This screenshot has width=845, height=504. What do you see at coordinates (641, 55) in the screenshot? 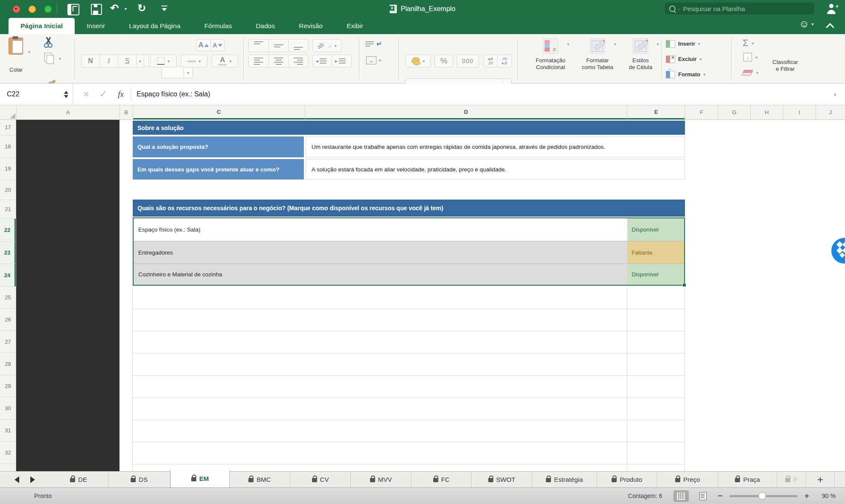
I see `cell-styles-button: ▾ Estilosde Célula` at bounding box center [641, 55].